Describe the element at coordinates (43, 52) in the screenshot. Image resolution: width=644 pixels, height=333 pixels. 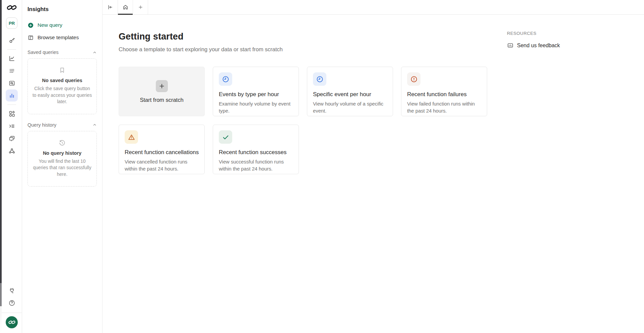
I see `saved-queries-label: Saved queries` at that location.